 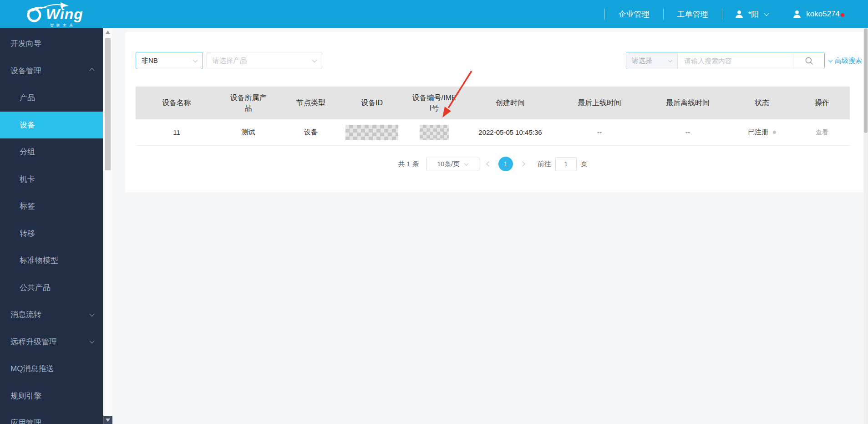 I want to click on sidebar-item-public-product: 公共产品, so click(x=51, y=288).